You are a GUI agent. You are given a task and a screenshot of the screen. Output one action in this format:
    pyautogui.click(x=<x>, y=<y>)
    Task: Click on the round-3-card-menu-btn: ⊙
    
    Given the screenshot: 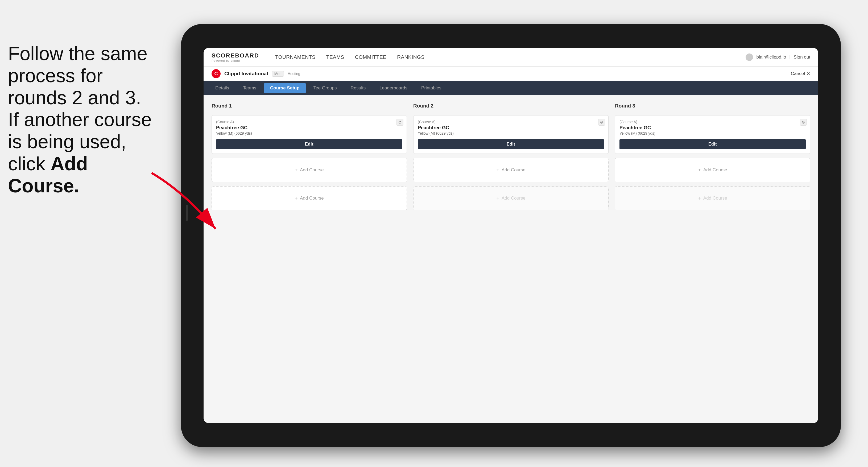 What is the action you would take?
    pyautogui.click(x=803, y=122)
    